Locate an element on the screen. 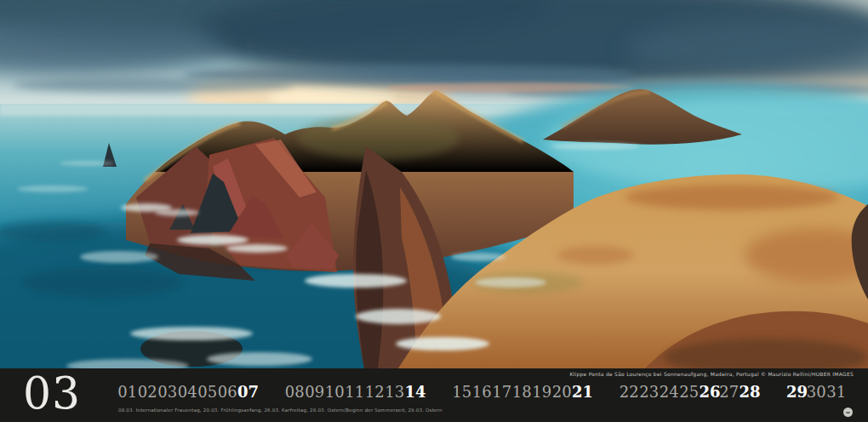 This screenshot has height=422, width=868. day-number: 30 is located at coordinates (817, 392).